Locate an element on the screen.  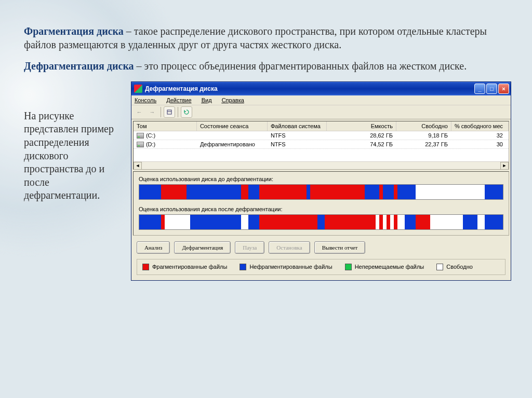
legend-frag: Фрагментированные файлы is located at coordinates (185, 267).